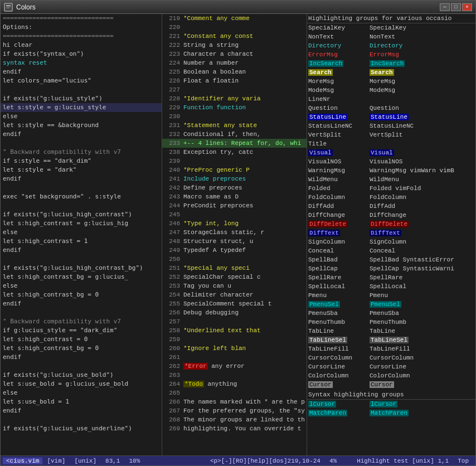 This screenshot has width=476, height=466. What do you see at coordinates (81, 348) in the screenshot?
I see `code-line: let s:high_contrast_bg = 0` at bounding box center [81, 348].